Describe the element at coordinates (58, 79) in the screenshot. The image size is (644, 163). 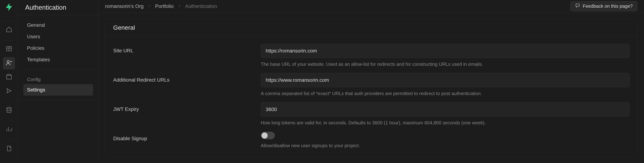
I see `sidebar-group-label: Config` at that location.